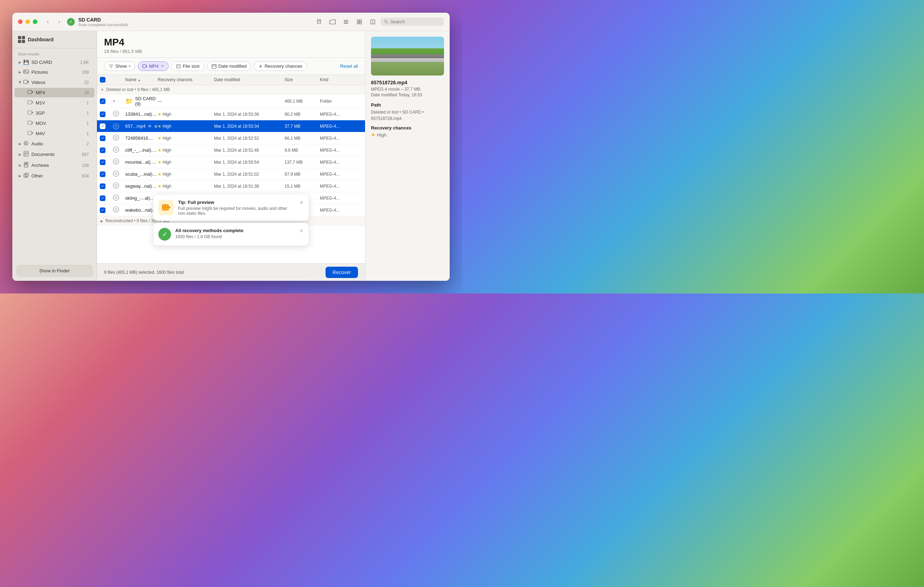 Image resolution: width=924 pixels, height=587 pixels. What do you see at coordinates (231, 208) in the screenshot?
I see `tip-banner: Tip: Full preview Full preview might be …` at bounding box center [231, 208].